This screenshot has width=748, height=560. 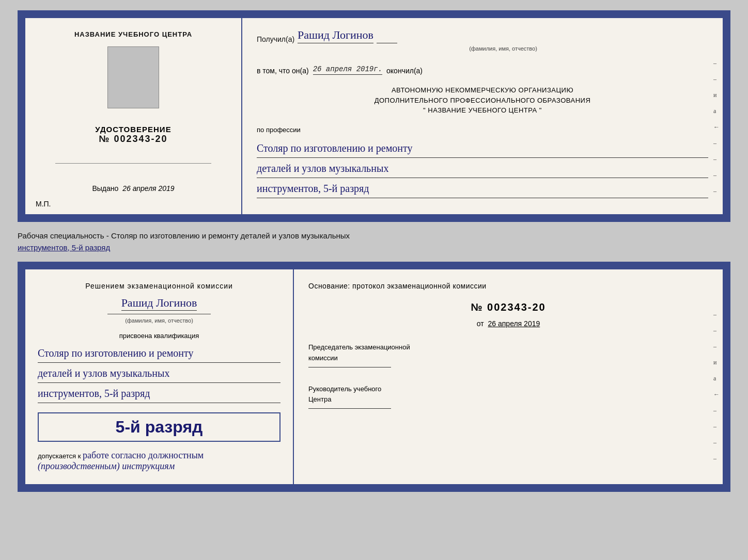 I want to click on photo-placeholder, so click(x=133, y=77).